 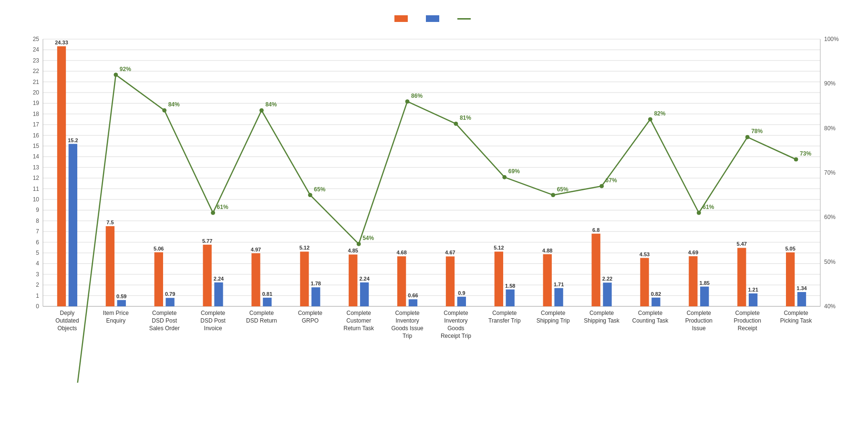 I want to click on svg-text: 5.77, so click(x=207, y=241).